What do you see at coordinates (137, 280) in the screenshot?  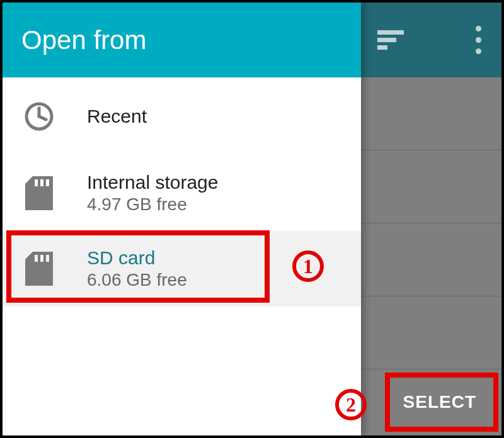 I see `drawer-item-sub: 6.06 GB free` at bounding box center [137, 280].